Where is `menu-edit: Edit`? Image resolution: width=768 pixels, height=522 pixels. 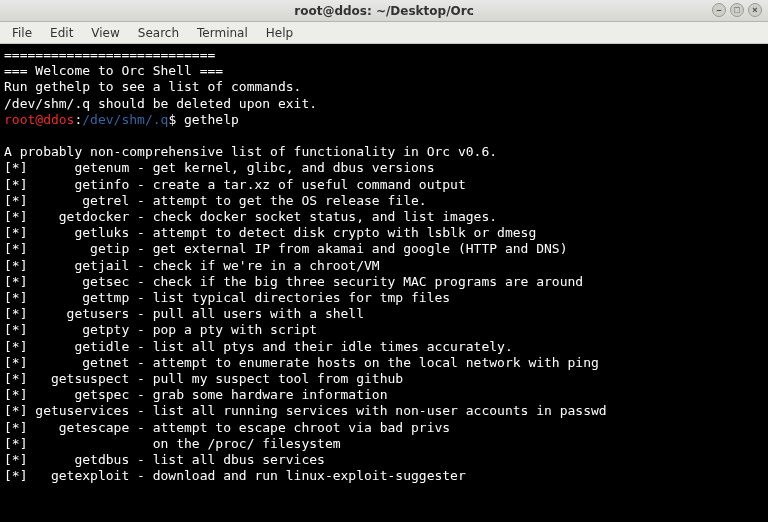 menu-edit: Edit is located at coordinates (62, 33).